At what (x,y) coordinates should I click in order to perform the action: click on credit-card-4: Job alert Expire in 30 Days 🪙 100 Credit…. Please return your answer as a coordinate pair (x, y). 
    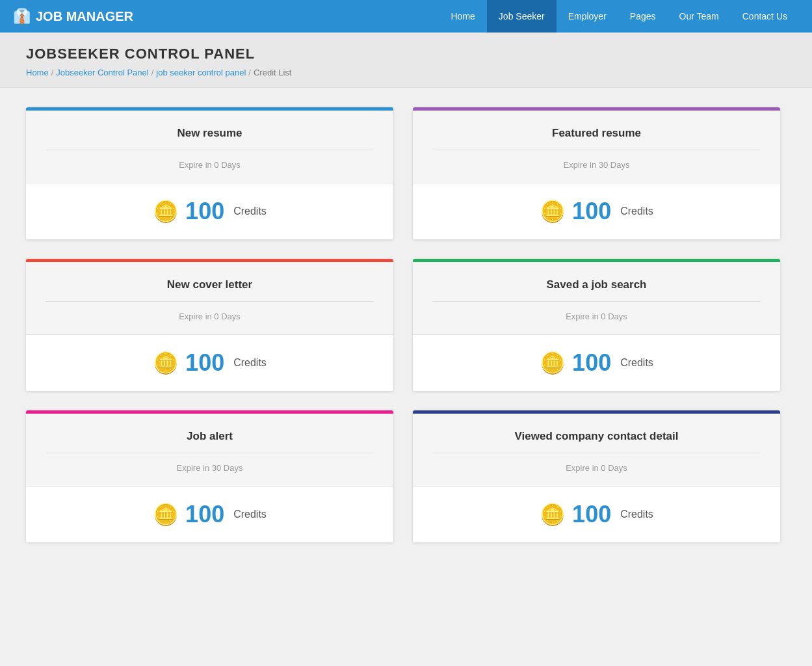
    Looking at the image, I should click on (209, 476).